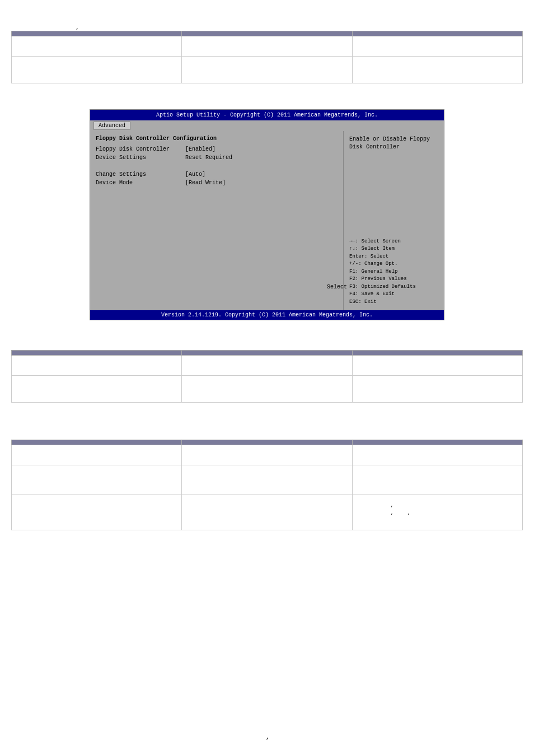 The image size is (534, 756). I want to click on bios-right-panel: Enable or Disable Floppy Disk Controller…, so click(394, 221).